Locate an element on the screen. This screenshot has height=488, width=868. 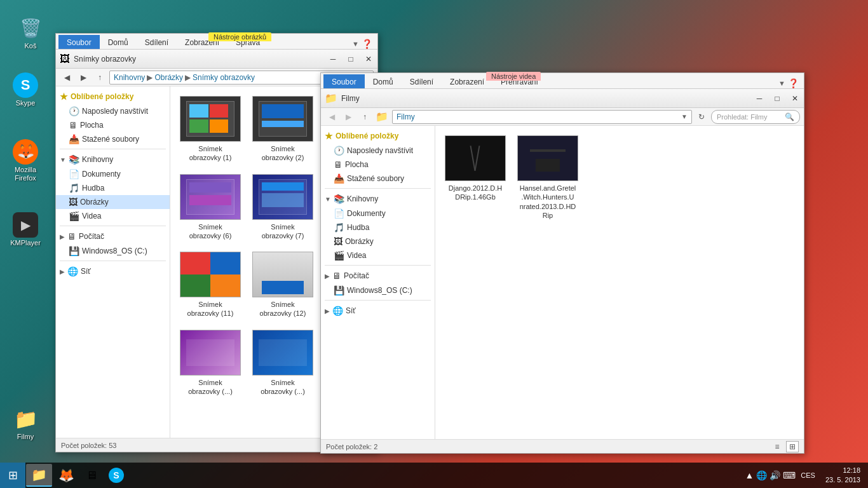
videos-icon-1: 🎬 is located at coordinates (74, 216).